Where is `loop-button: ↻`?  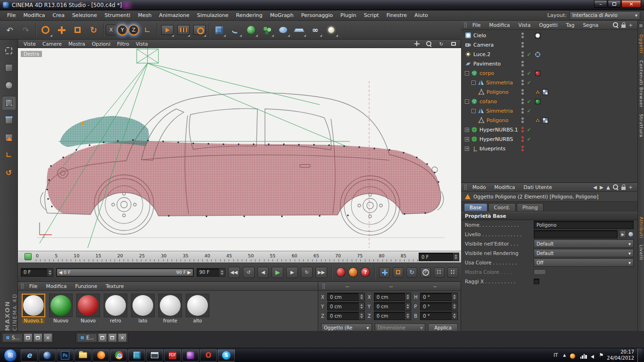 loop-button: ↻ is located at coordinates (306, 272).